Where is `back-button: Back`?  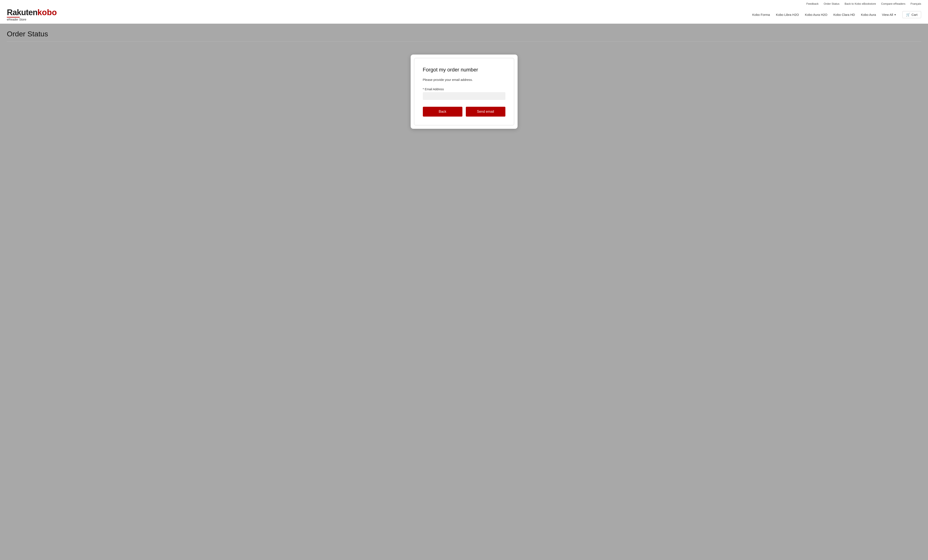
back-button: Back is located at coordinates (443, 111).